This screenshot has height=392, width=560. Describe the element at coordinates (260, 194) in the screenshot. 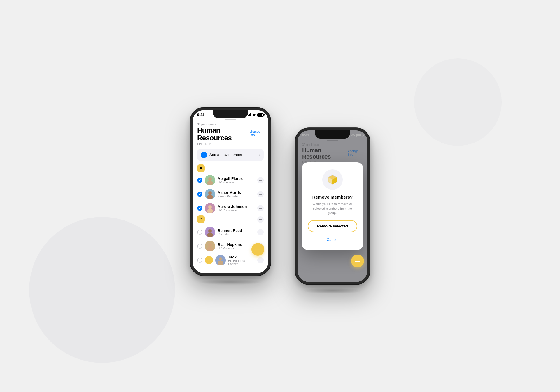

I see `minus-icon-asher` at that location.